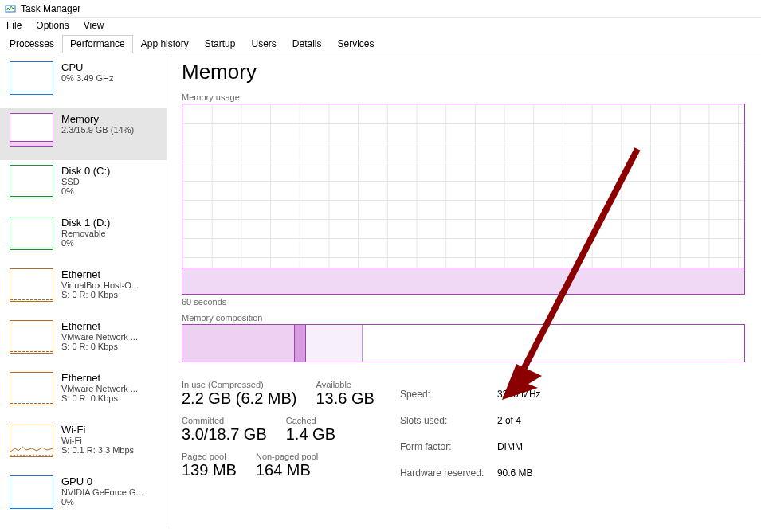 The width and height of the screenshot is (761, 532). I want to click on sidebar-disk0-title: Disk 0 (C:), so click(86, 170).